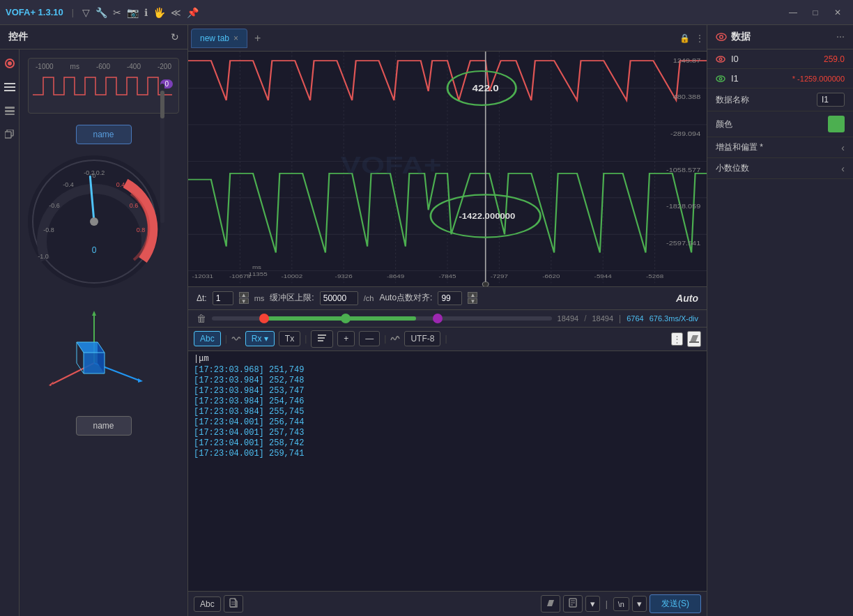 The height and width of the screenshot is (616, 853). Describe the element at coordinates (622, 604) in the screenshot. I see `newline-button: \n` at that location.